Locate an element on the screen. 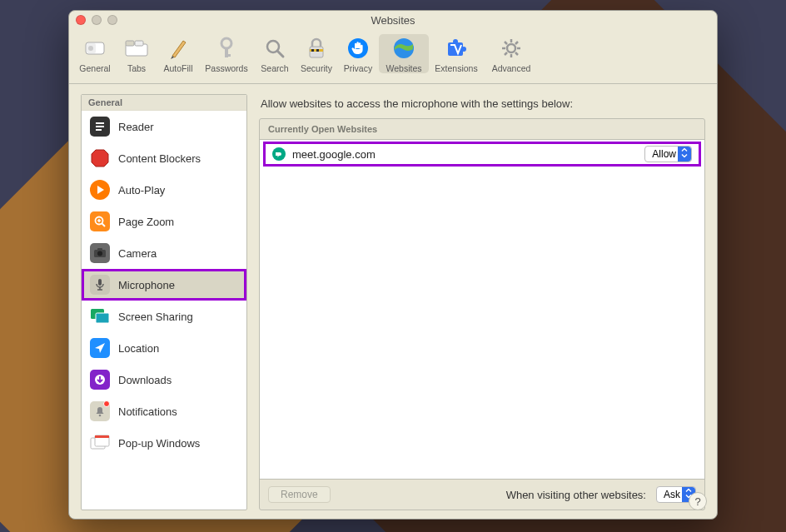 The image size is (786, 532). gear-icon is located at coordinates (511, 48).